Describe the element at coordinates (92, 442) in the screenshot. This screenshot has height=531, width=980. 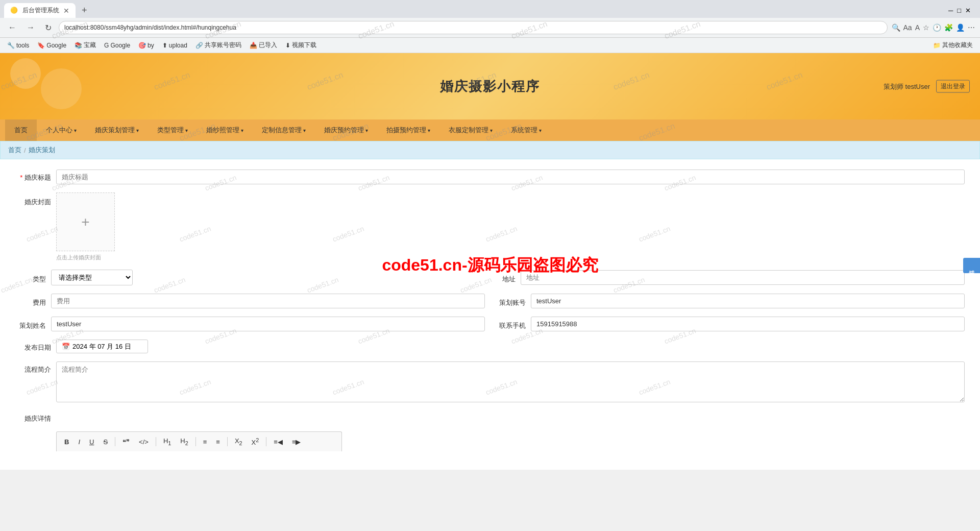
I see `underline-button: U` at that location.